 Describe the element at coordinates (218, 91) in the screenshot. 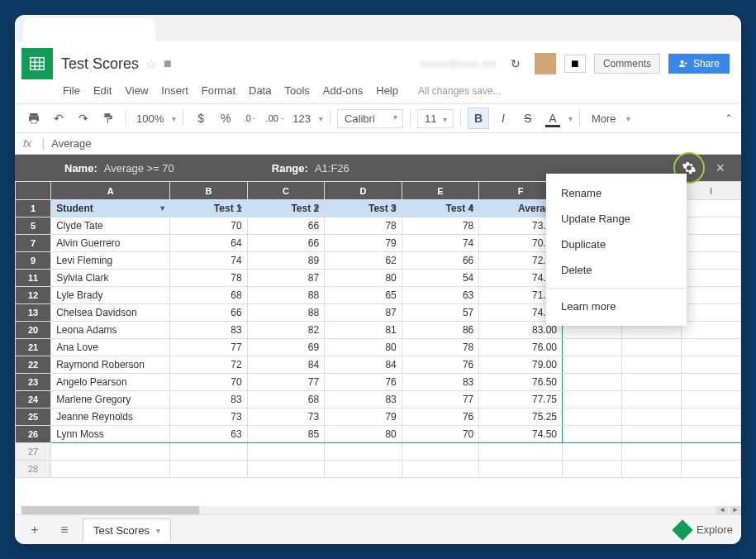

I see `menu-format: Format` at that location.